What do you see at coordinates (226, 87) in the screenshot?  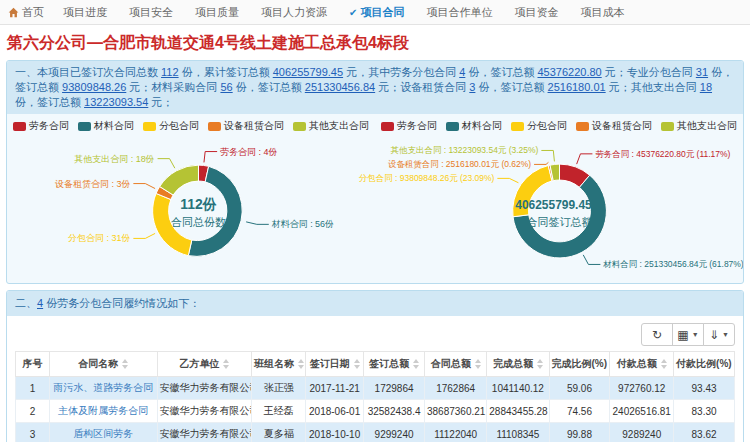 I see `summary-link: 56` at bounding box center [226, 87].